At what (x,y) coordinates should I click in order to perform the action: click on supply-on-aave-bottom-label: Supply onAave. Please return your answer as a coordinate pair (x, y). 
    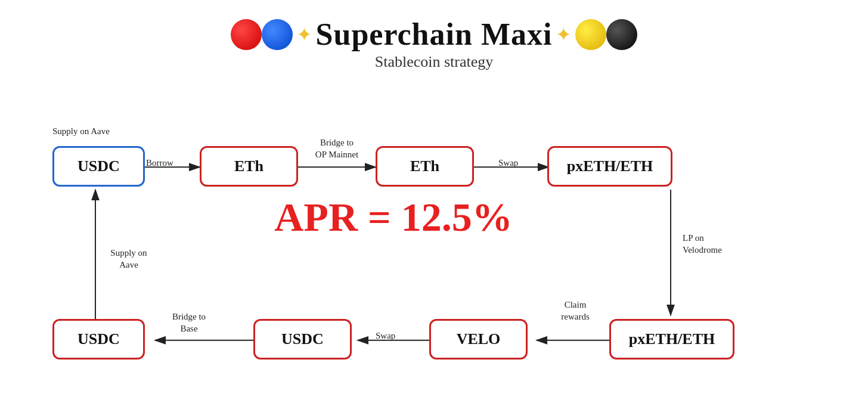
    Looking at the image, I should click on (129, 259).